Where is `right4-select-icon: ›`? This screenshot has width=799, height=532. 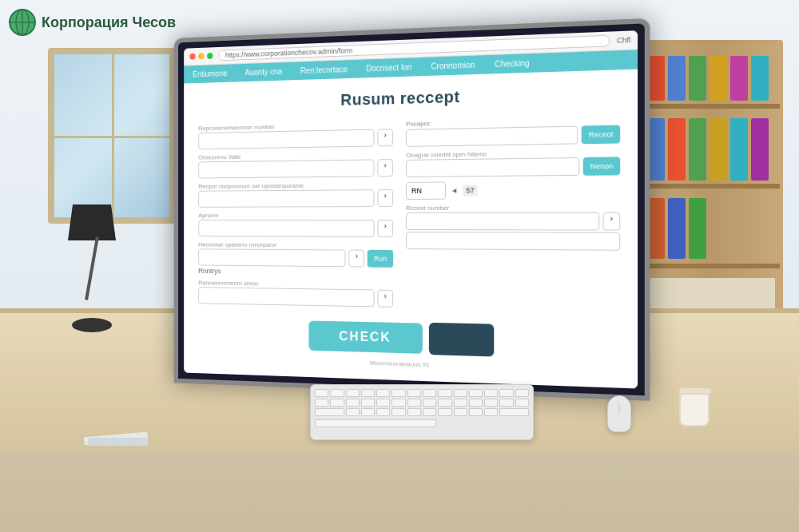 right4-select-icon: › is located at coordinates (611, 222).